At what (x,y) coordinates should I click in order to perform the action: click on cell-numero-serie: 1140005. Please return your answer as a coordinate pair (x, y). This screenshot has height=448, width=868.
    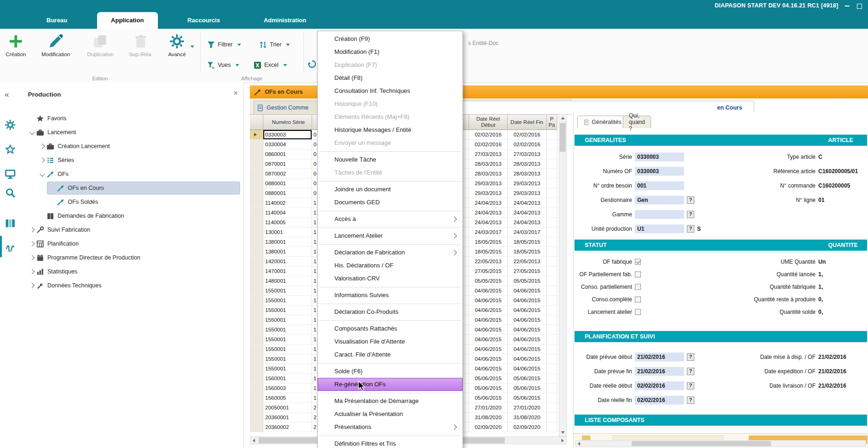
    Looking at the image, I should click on (288, 223).